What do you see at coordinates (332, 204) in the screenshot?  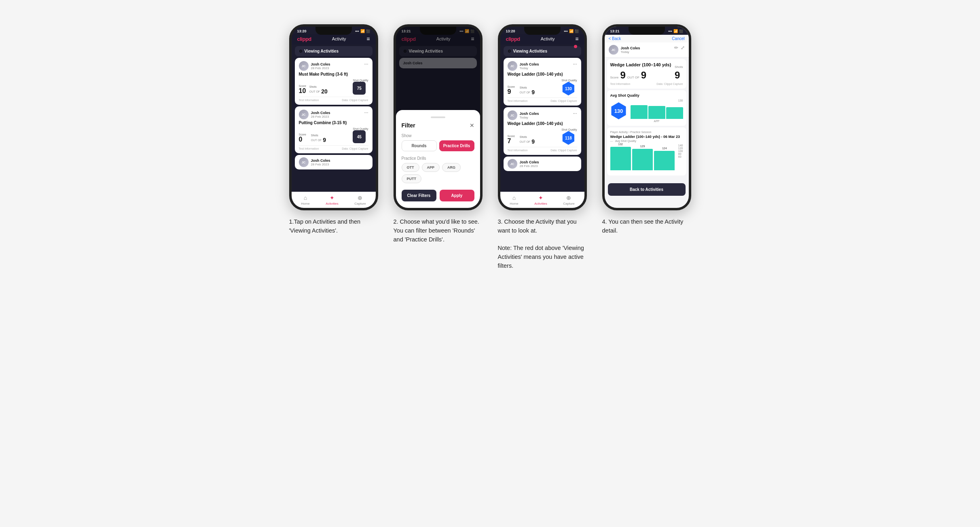 I see `activities-label: Activities` at bounding box center [332, 204].